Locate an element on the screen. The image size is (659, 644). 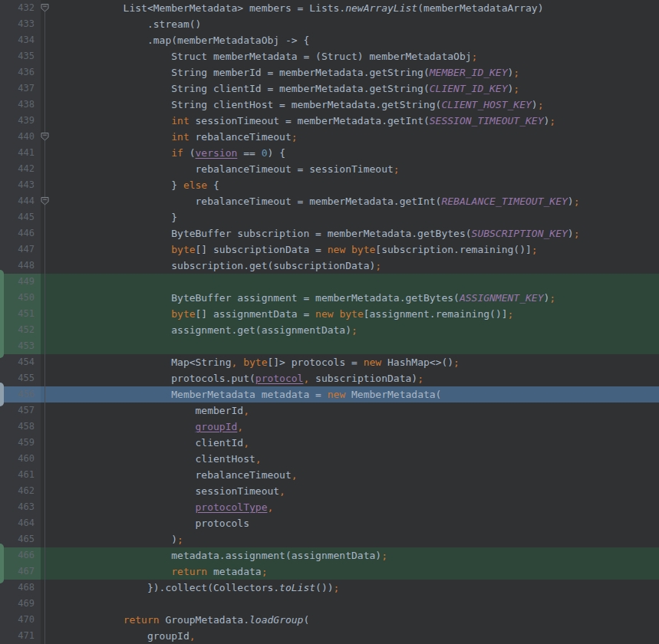
code-text: metadata.assignment(assignmentData); is located at coordinates (350, 555).